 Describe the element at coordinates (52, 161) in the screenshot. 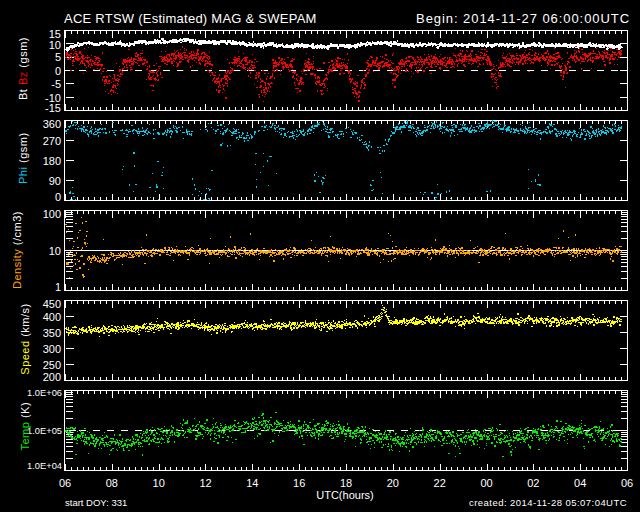

I see `svg-text: 180` at that location.